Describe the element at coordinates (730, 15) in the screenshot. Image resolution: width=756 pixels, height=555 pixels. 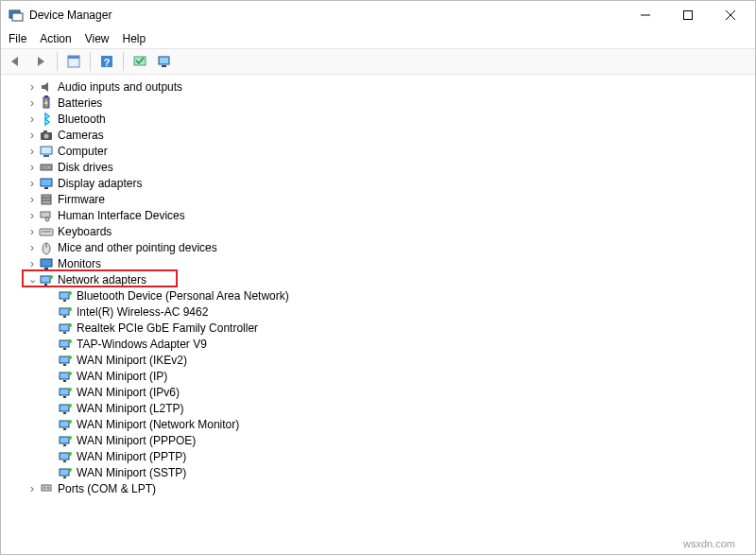
I see `close-button` at that location.